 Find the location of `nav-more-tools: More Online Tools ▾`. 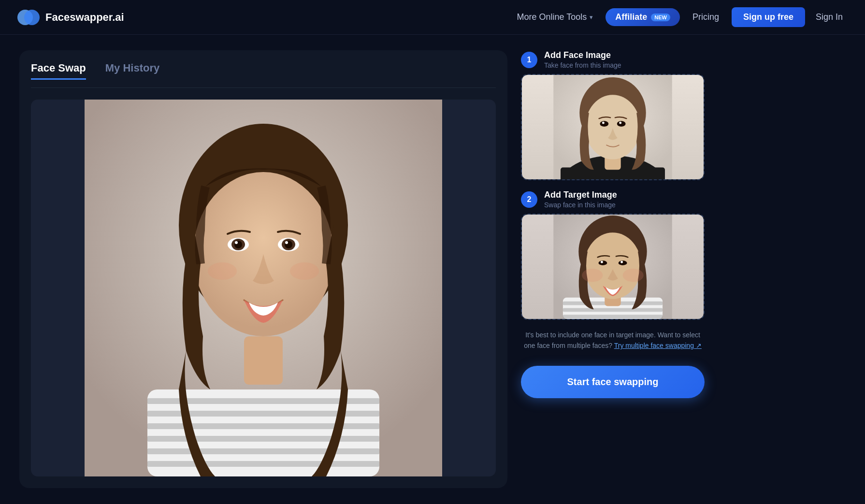

nav-more-tools: More Online Tools ▾ is located at coordinates (555, 17).